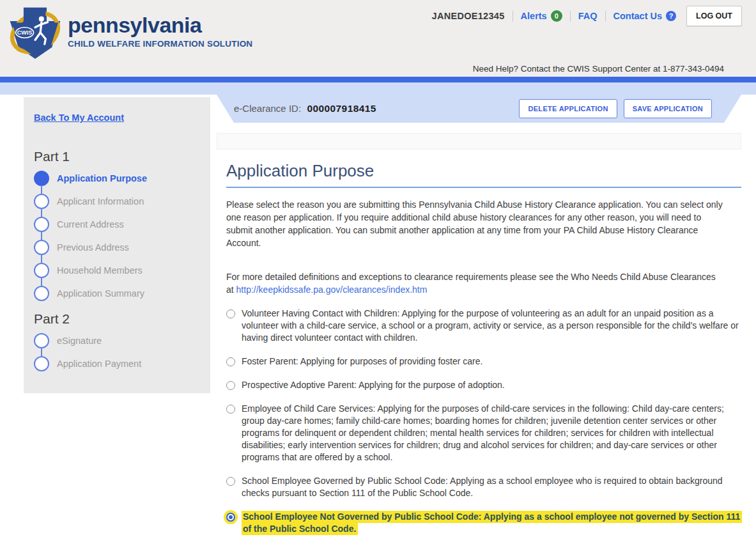 This screenshot has width=756, height=553. Describe the element at coordinates (231, 481) in the screenshot. I see `radio-school-employee-governed` at that location.